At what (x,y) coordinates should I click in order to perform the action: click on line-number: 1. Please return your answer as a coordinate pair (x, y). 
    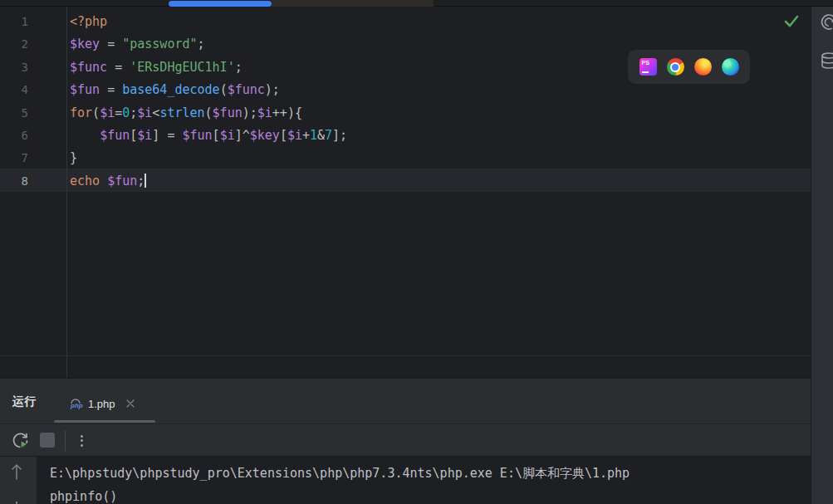
    Looking at the image, I should click on (14, 22).